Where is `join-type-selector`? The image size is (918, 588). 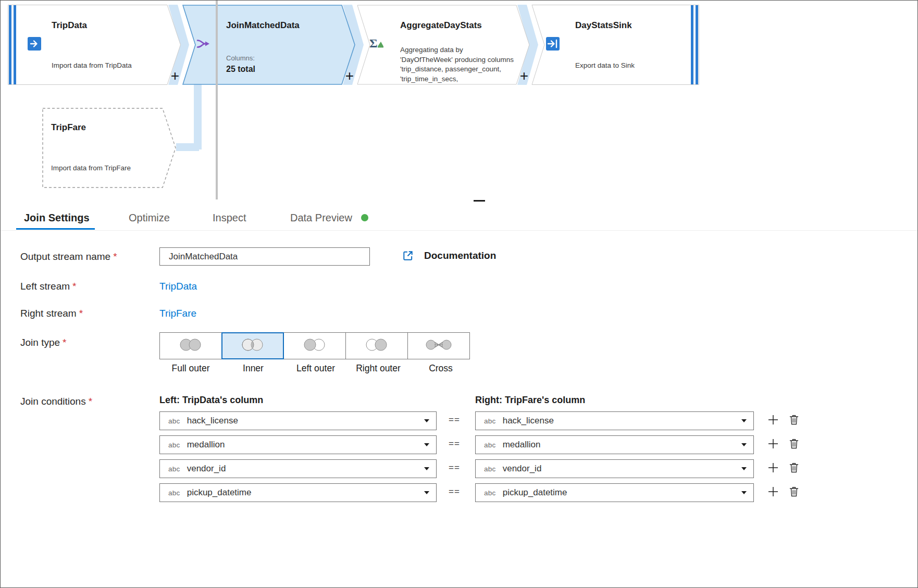 join-type-selector is located at coordinates (315, 346).